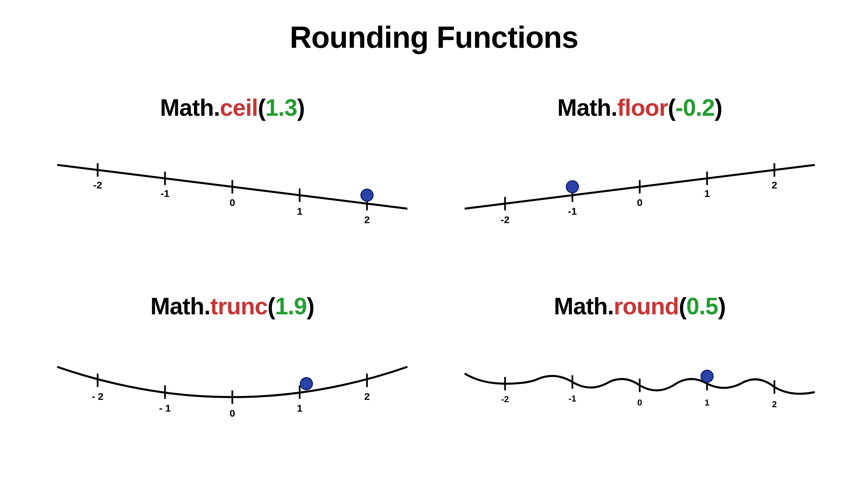  What do you see at coordinates (281, 108) in the screenshot?
I see `fn-arg: 1.3` at bounding box center [281, 108].